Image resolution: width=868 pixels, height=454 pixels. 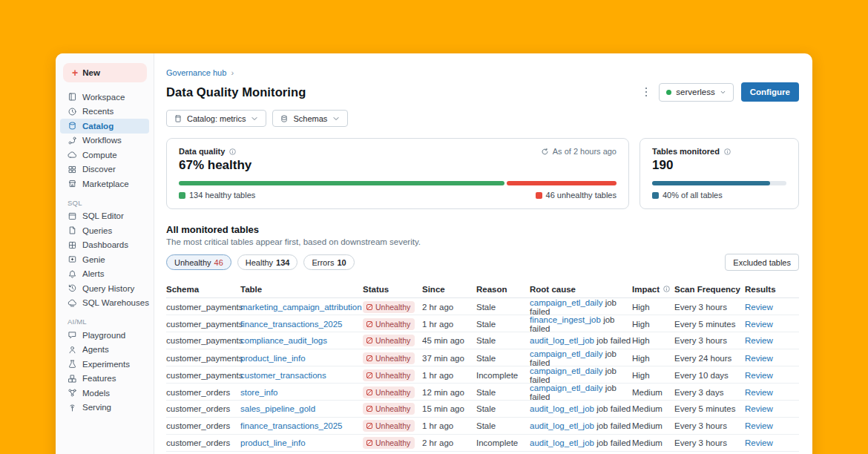 What do you see at coordinates (581, 375) in the screenshot?
I see `cell-root-cause: campaign_etl_daily job failed` at bounding box center [581, 375].